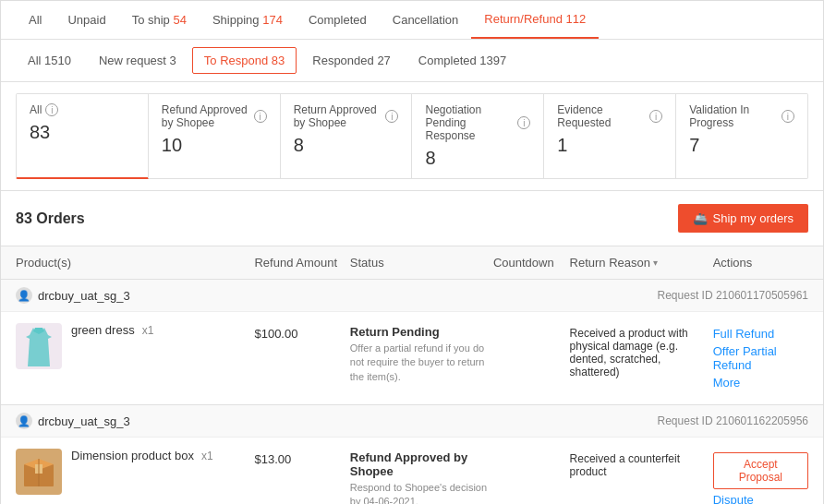  I want to click on product-name-1: green dress, so click(103, 330).